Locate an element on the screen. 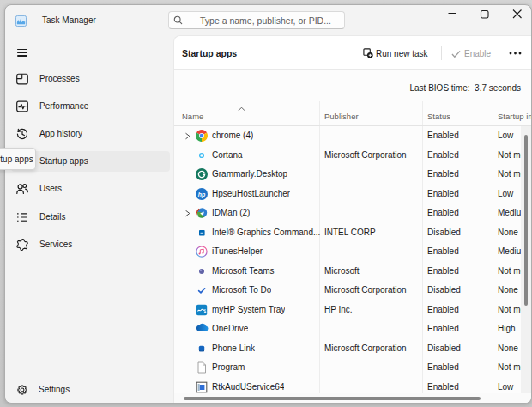 Image resolution: width=532 pixels, height=407 pixels. svg-text: hp is located at coordinates (203, 194).